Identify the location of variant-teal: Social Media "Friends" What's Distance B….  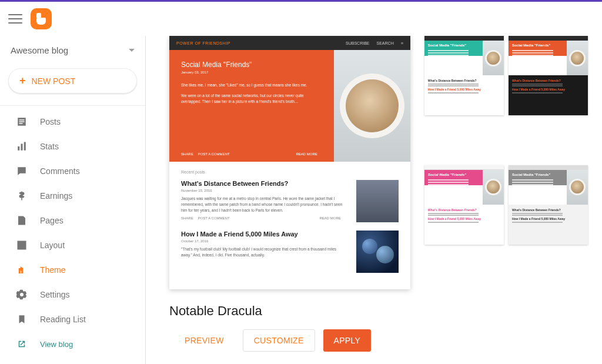
(464, 75).